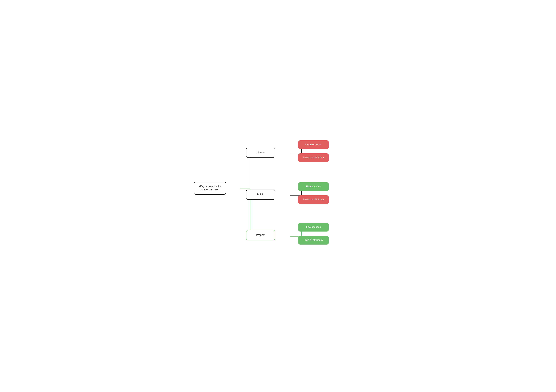 The image size is (556, 392). Describe the element at coordinates (313, 227) in the screenshot. I see `few-opcodes-prophet-node: Few opcodes` at that location.